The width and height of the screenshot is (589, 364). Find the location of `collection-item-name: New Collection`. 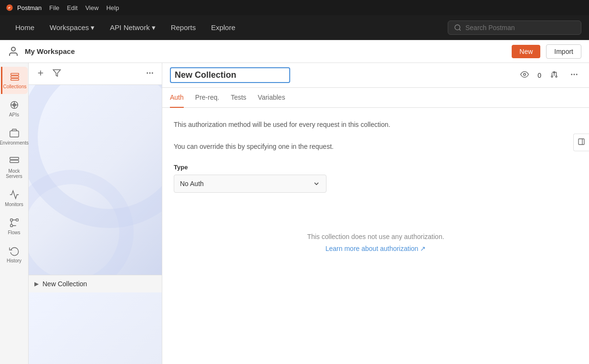

collection-item-name: New Collection is located at coordinates (65, 284).